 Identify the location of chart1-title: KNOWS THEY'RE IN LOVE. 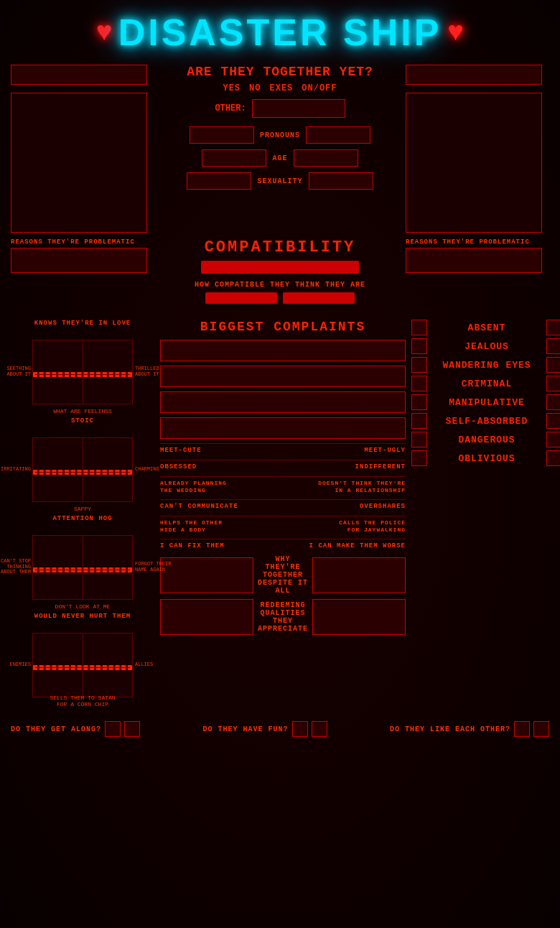
(83, 323).